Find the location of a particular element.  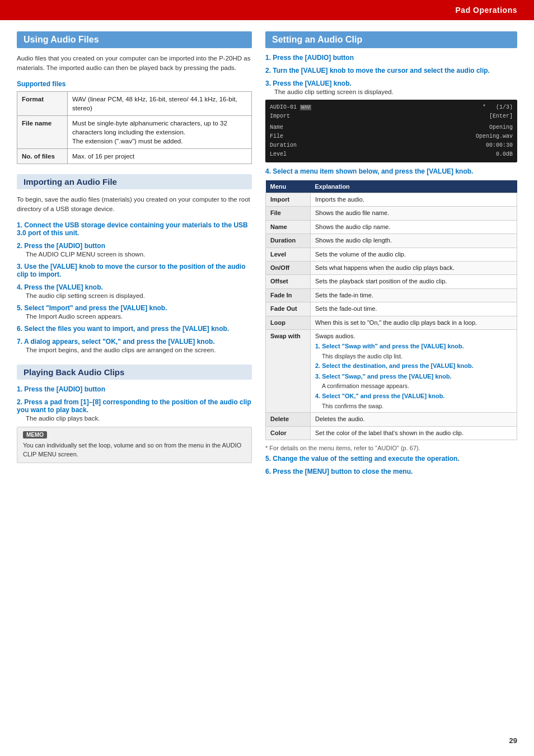

import-step-7-num: 7. is located at coordinates (20, 342).